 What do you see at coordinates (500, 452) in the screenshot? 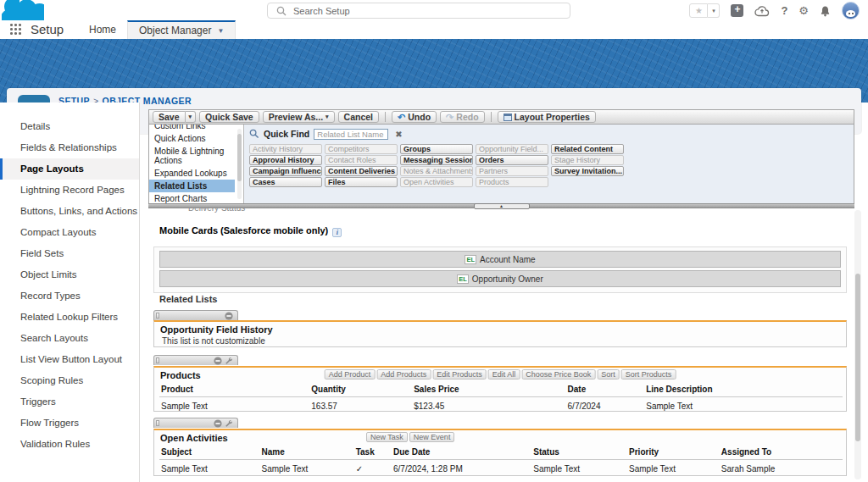
I see `related-list-section-open-activities: Open ActivitiesNew TaskNew EventSubjectN…` at bounding box center [500, 452].